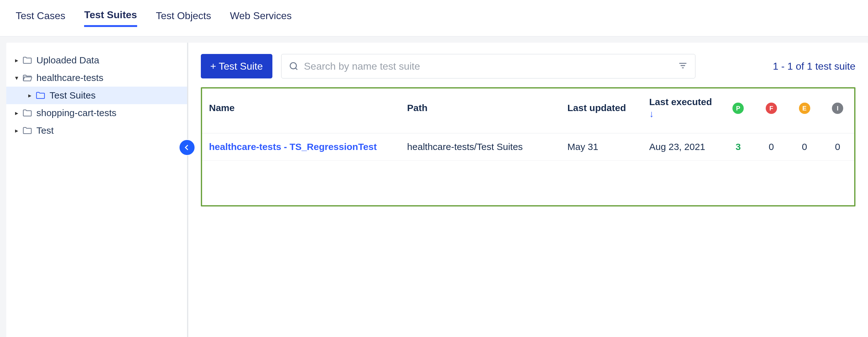 The height and width of the screenshot is (337, 868). Describe the element at coordinates (838, 147) in the screenshot. I see `cell-incomplete: 0` at that location.